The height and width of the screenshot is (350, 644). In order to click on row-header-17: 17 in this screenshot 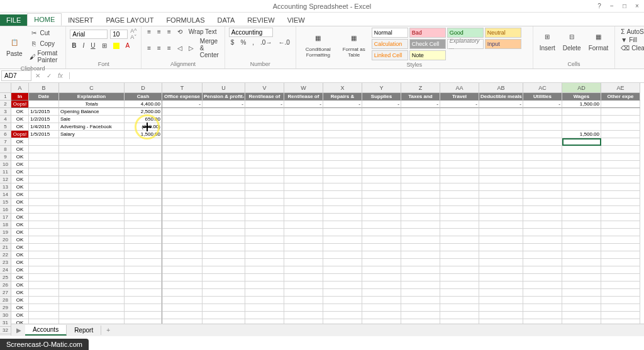, I will do `click(6, 217)`.